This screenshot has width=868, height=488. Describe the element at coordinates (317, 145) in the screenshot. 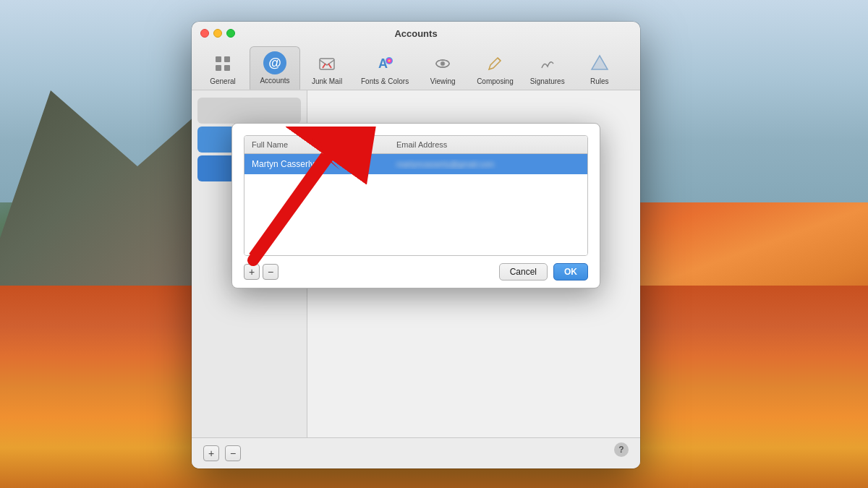

I see `full-name-header: Full Name` at that location.